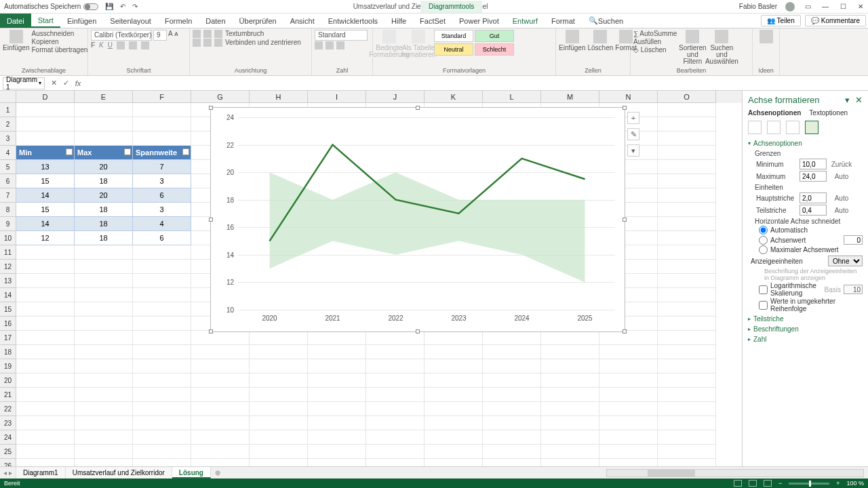 The image size is (868, 488). I want to click on fx-icon: fx, so click(78, 83).